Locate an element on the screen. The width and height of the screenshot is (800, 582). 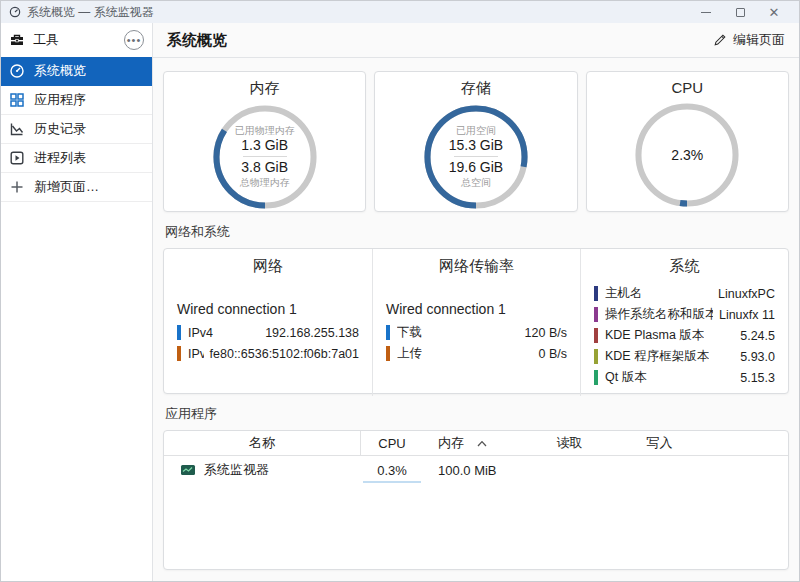
edit-page-button: 编辑页面 is located at coordinates (749, 40).